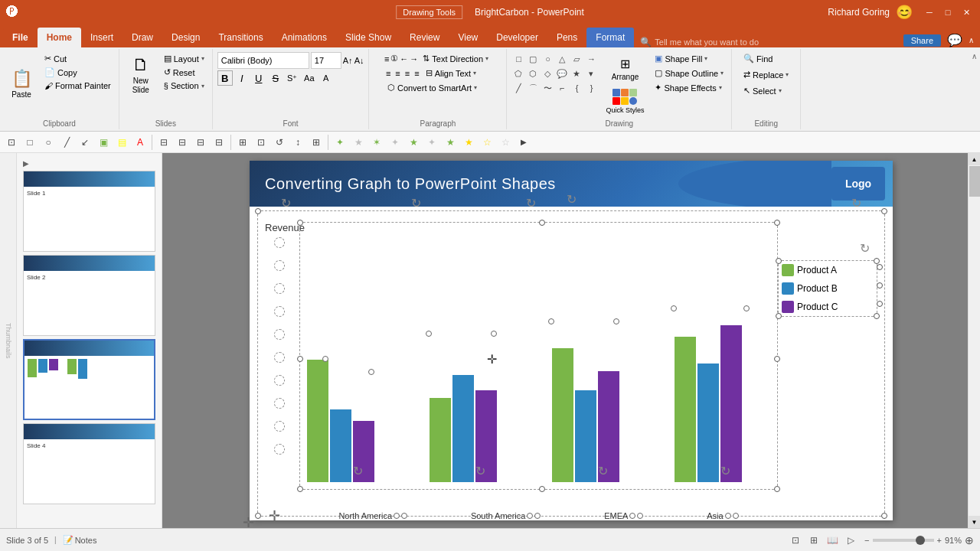  I want to click on justify-button: ≡, so click(416, 73).